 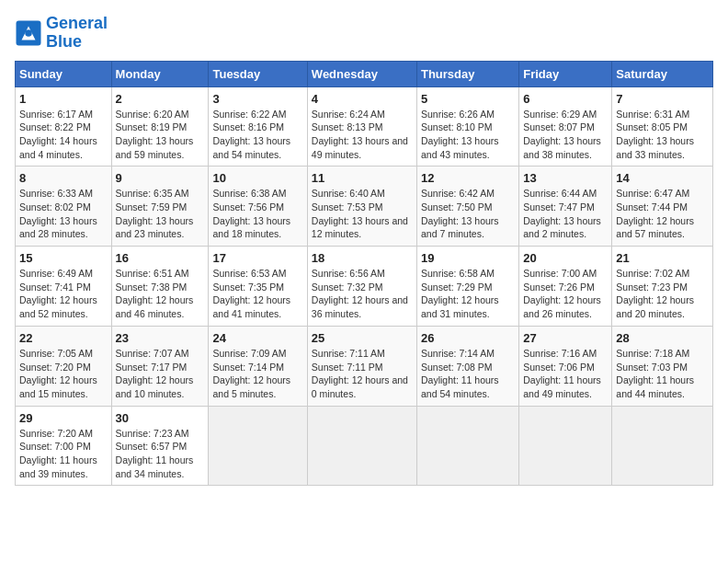 I want to click on page-header: GeneralBlue, so click(x=364, y=33).